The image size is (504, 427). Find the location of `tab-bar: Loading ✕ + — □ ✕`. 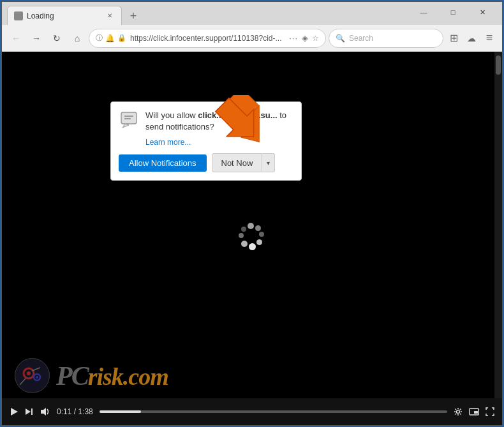

tab-bar: Loading ✕ + — □ ✕ is located at coordinates (252, 13).